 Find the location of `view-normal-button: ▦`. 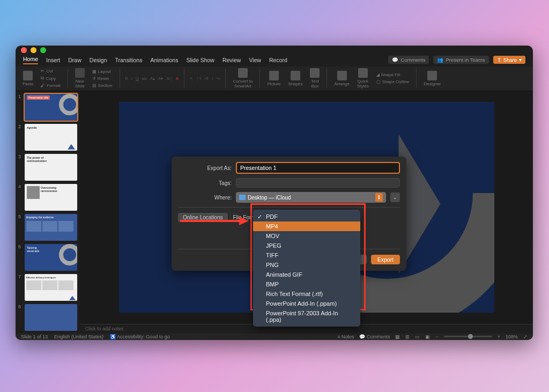

view-normal-button: ▦ is located at coordinates (398, 337).